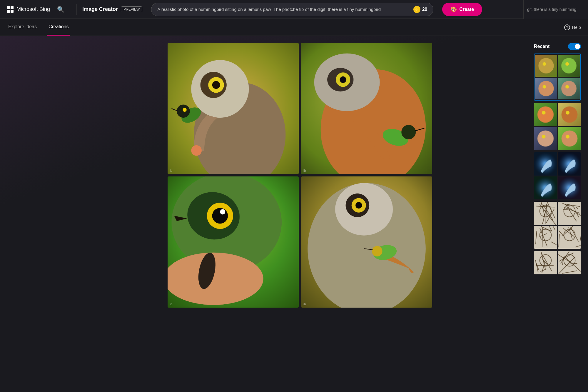  Describe the element at coordinates (557, 175) in the screenshot. I see `sidebar: Recent` at that location.